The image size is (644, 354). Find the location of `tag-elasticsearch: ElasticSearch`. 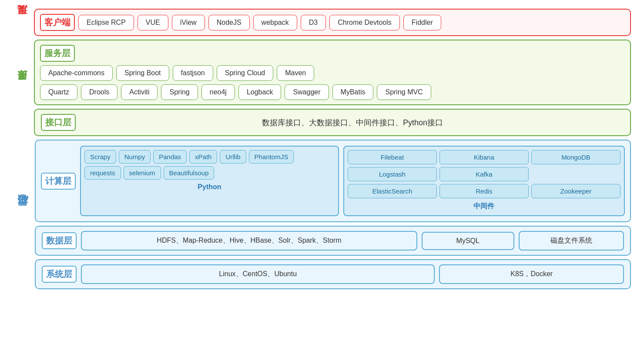

tag-elasticsearch: ElasticSearch is located at coordinates (392, 191).